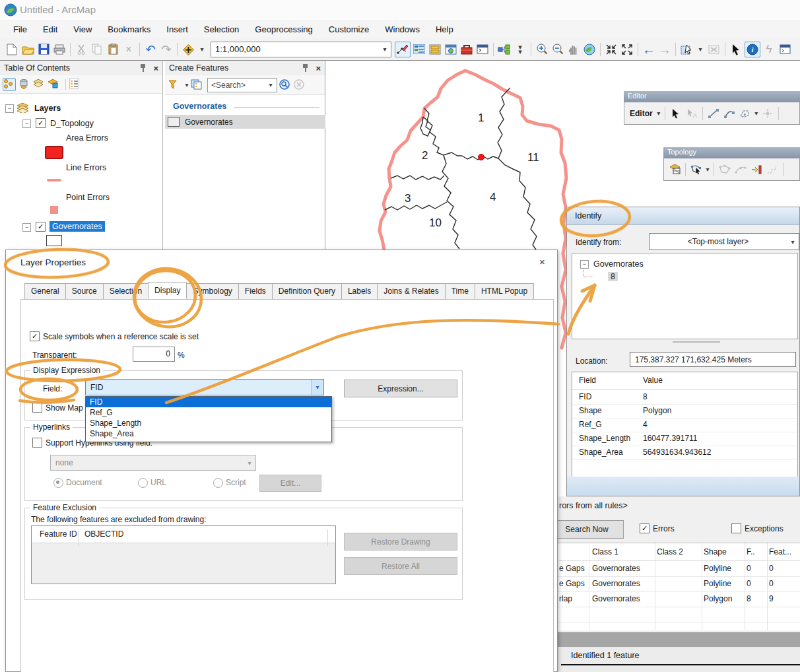 The width and height of the screenshot is (800, 672). Describe the element at coordinates (53, 84) in the screenshot. I see `list-by-selection-icon` at that location.